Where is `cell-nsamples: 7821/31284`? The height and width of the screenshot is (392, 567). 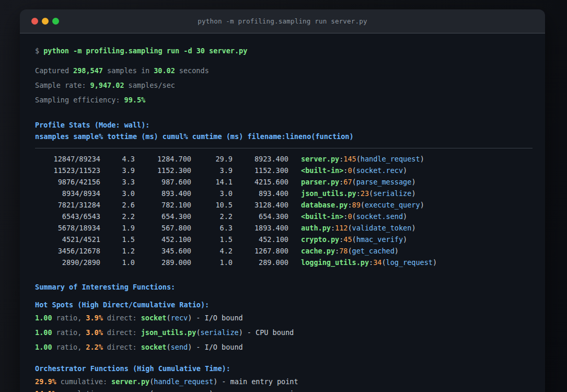 cell-nsamples: 7821/31284 is located at coordinates (68, 205).